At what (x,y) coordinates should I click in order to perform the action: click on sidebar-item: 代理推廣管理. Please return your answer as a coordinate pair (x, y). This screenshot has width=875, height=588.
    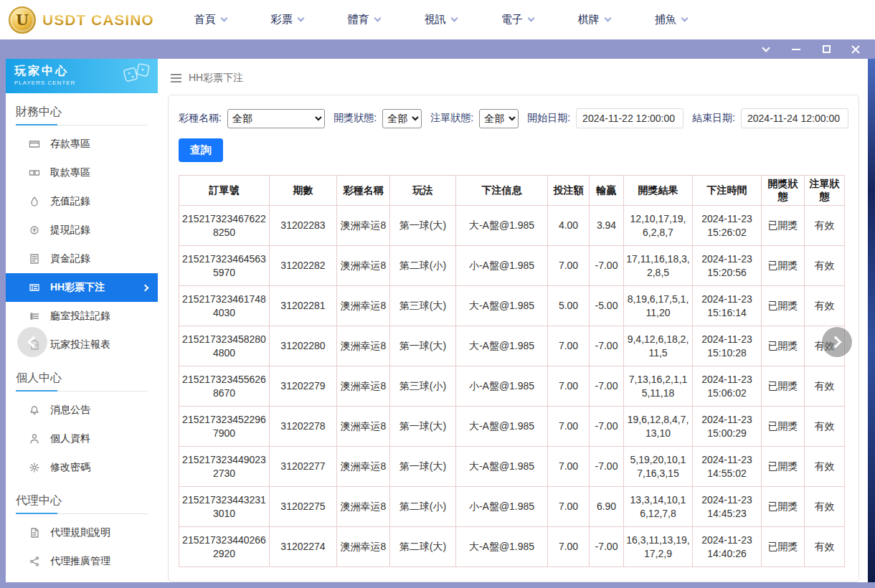
    Looking at the image, I should click on (82, 561).